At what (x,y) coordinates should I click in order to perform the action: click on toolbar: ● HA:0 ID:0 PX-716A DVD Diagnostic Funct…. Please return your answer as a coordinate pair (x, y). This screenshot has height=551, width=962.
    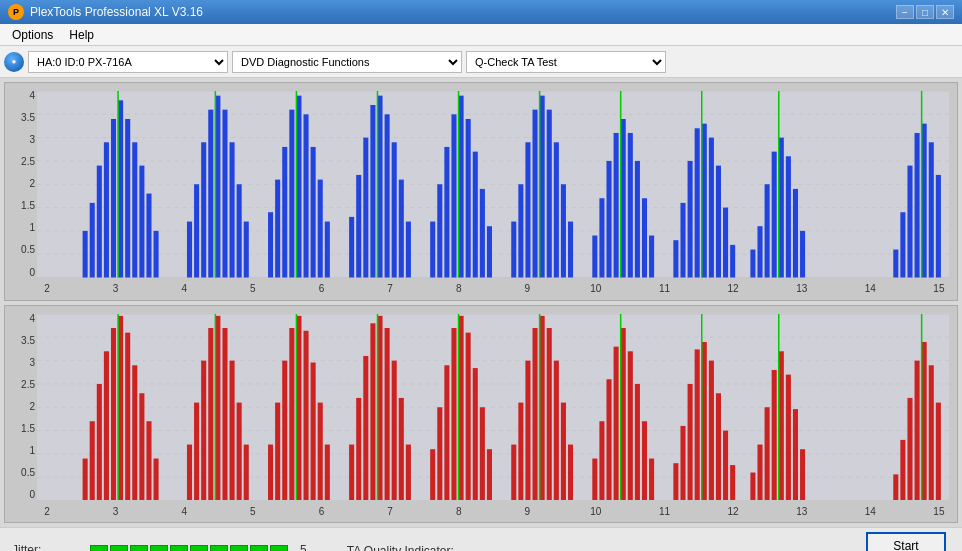
    Looking at the image, I should click on (481, 62).